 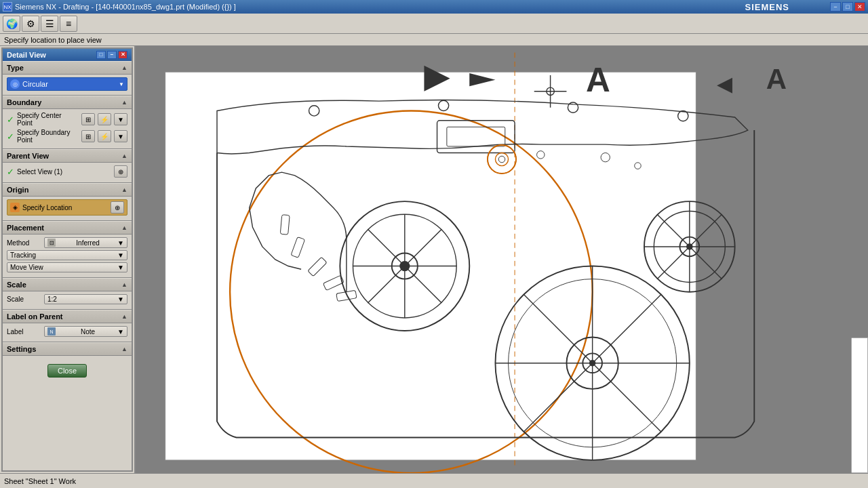 I want to click on specify-location-row: ◈ Specify Location ⊕, so click(x=67, y=207).